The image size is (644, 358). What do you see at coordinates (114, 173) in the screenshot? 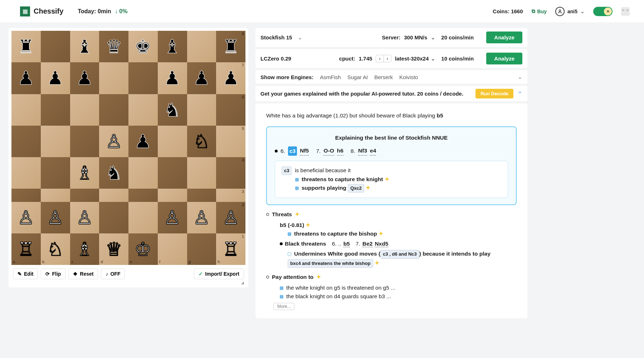
I see `square-d4: ♞` at bounding box center [114, 173].